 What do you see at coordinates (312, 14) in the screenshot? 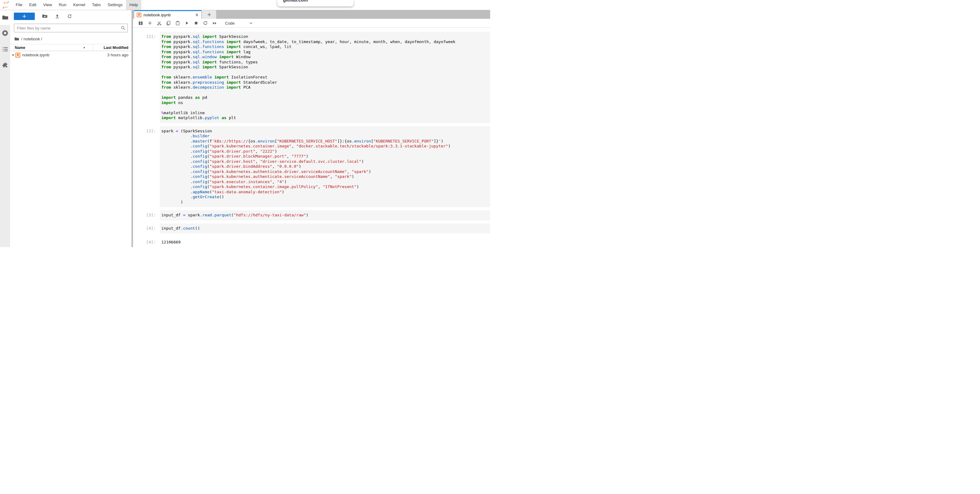
I see `tab-bar: notebook.ipynb` at bounding box center [312, 14].